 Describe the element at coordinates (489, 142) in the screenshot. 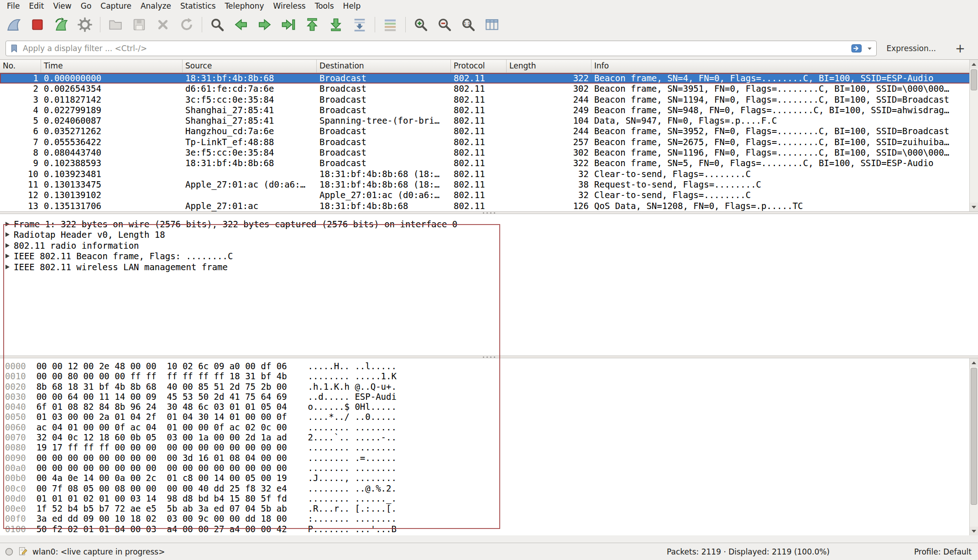

I see `packet-row-7: 70.055536422Tp-LinkT_ef:48:88Broadcast80…` at that location.